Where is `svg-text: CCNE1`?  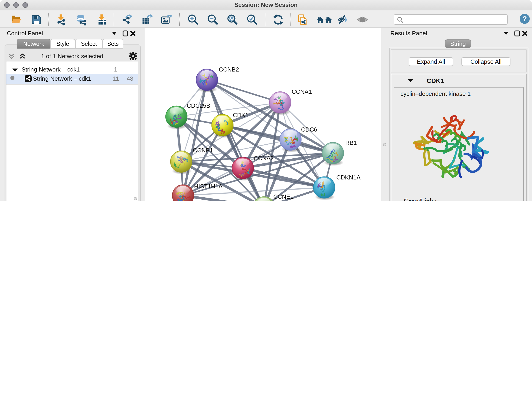 svg-text: CCNE1 is located at coordinates (283, 197).